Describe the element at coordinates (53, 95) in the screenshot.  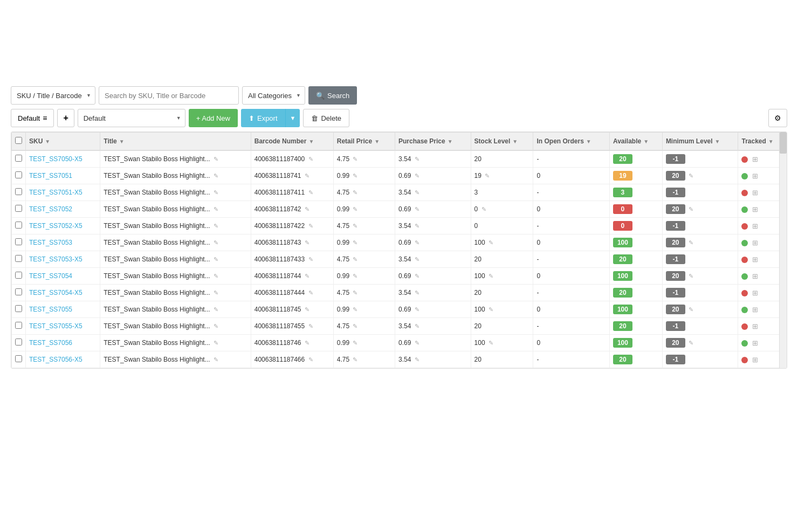
I see `field-select: SKU / Title / Barcode` at that location.